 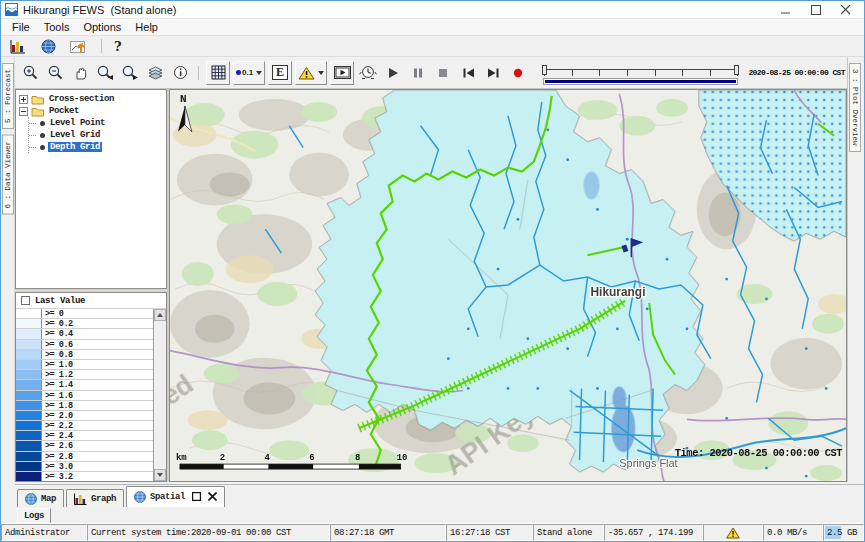 What do you see at coordinates (24, 112) in the screenshot?
I see `collapse-icon` at bounding box center [24, 112].